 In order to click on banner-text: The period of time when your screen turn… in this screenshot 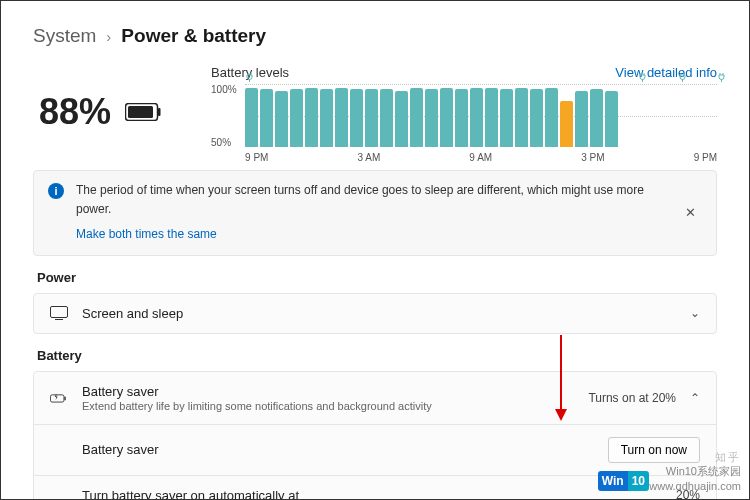, I will do `click(360, 200)`.